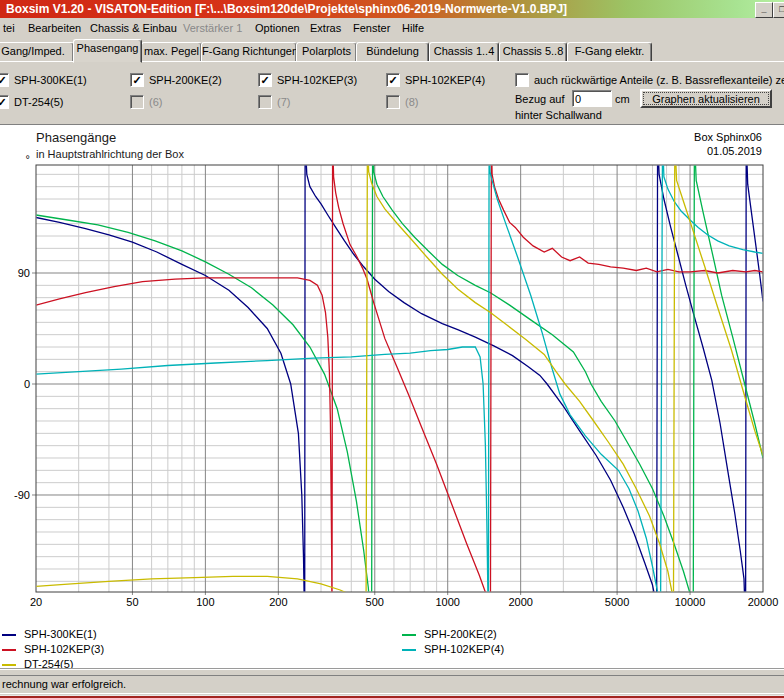  What do you see at coordinates (110, 154) in the screenshot?
I see `chart-subtitle: in Hauptstrahlrichtung der Box` at bounding box center [110, 154].